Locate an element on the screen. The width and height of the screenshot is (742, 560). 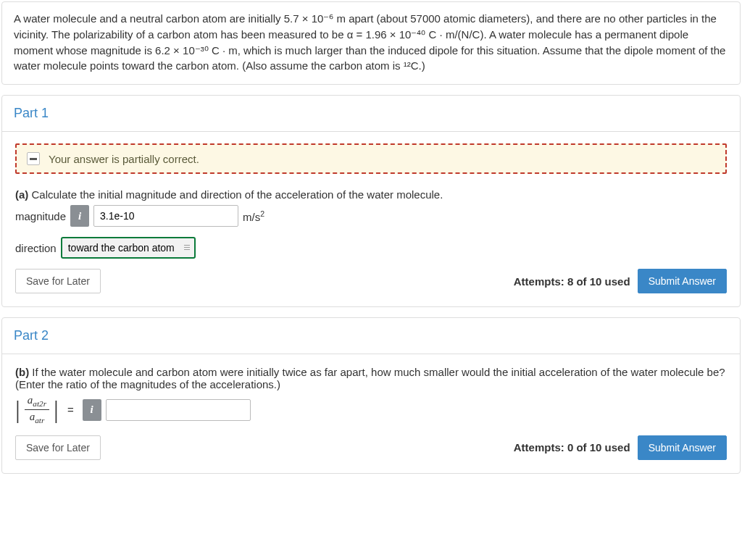
part1-prompt: (a) Calculate the initial magnitude and … is located at coordinates (371, 194).